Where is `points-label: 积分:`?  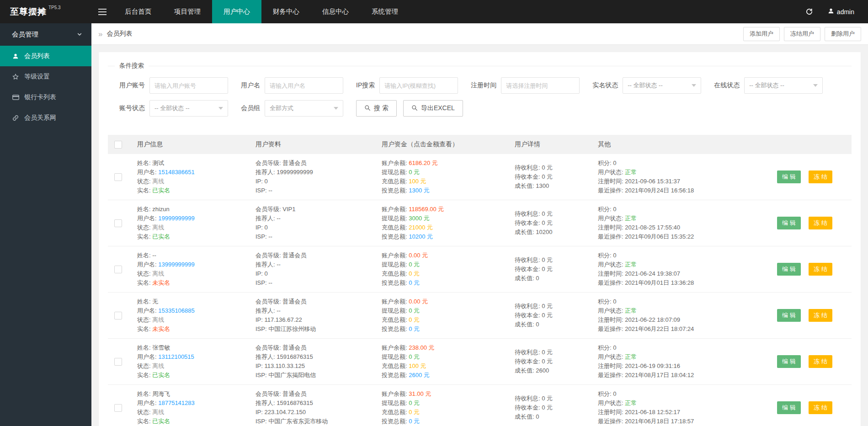
points-label: 积分: is located at coordinates (605, 302).